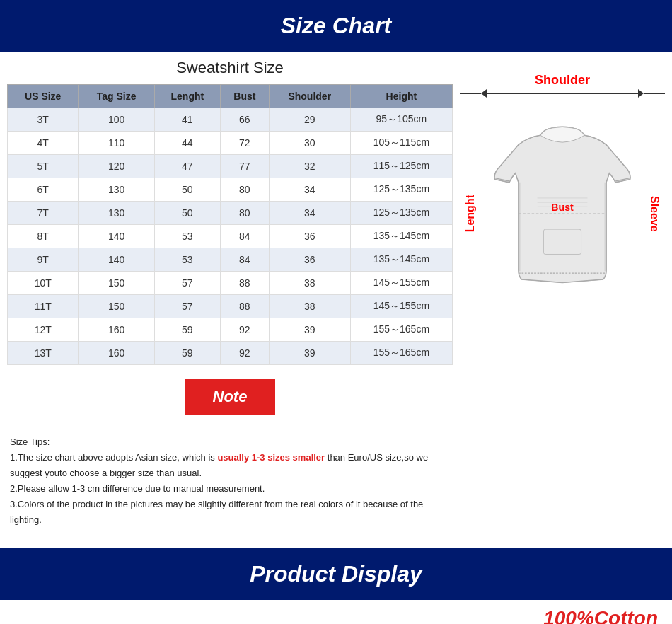  I want to click on table-cell: 7T, so click(43, 214).